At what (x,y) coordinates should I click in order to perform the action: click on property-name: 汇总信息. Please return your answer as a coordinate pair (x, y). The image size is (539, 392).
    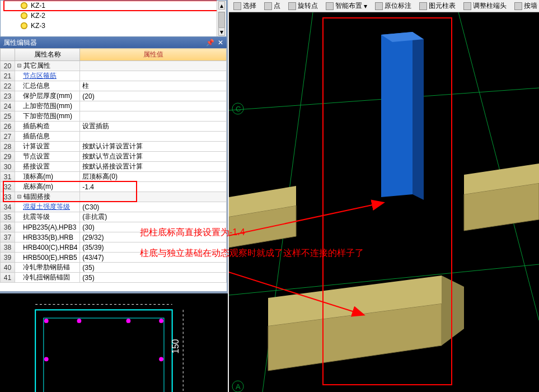
    Looking at the image, I should click on (48, 86).